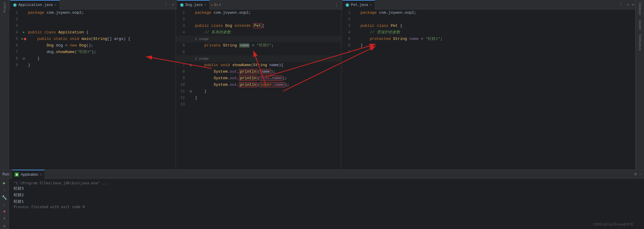  I want to click on tab-bar-3: C Pet.java × ⋮ ✓ ⊙, so click(488, 5).